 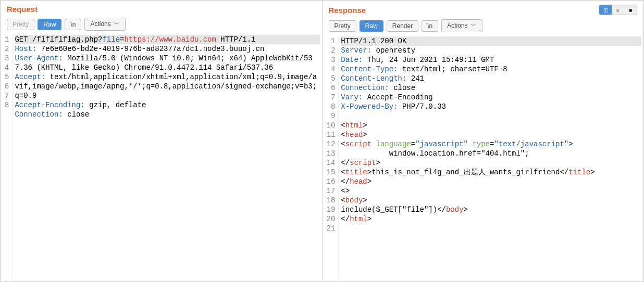 What do you see at coordinates (26, 49) in the screenshot?
I see `code-token: Host:` at bounding box center [26, 49].